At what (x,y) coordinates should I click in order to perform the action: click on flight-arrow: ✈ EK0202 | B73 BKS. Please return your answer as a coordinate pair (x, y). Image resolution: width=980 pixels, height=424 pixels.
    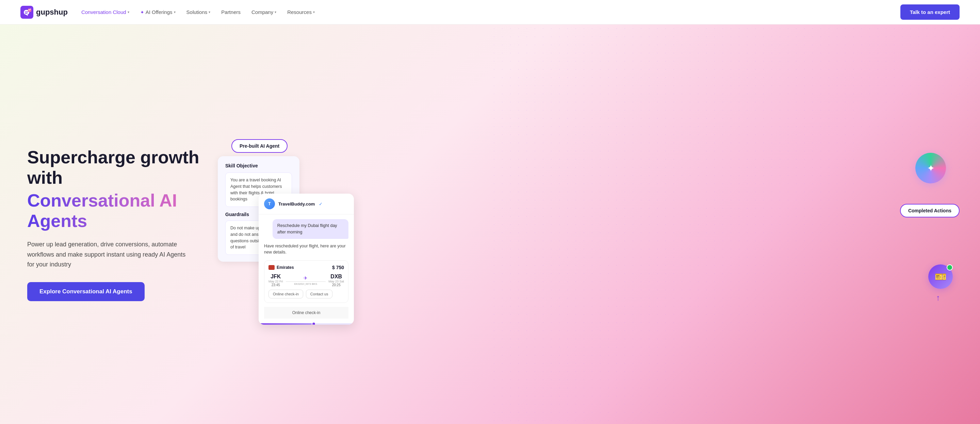
    Looking at the image, I should click on (306, 280).